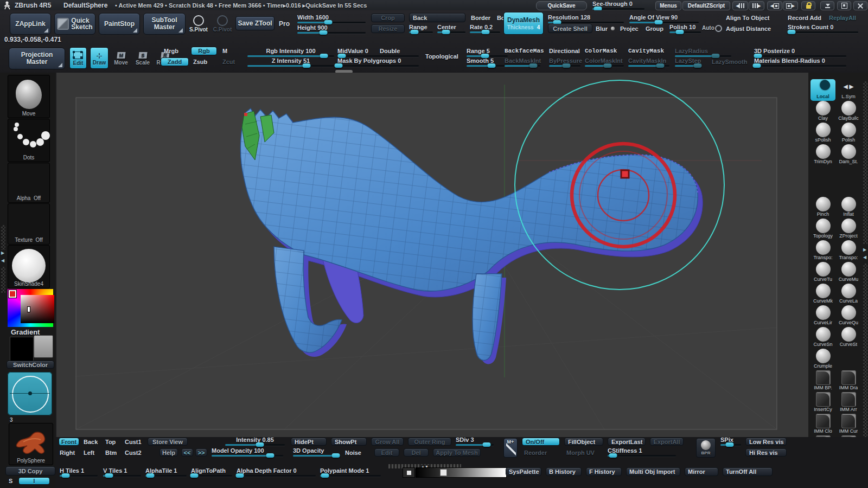 The width and height of the screenshot is (868, 488). What do you see at coordinates (37, 309) in the screenshot?
I see `color-sv-square` at bounding box center [37, 309].